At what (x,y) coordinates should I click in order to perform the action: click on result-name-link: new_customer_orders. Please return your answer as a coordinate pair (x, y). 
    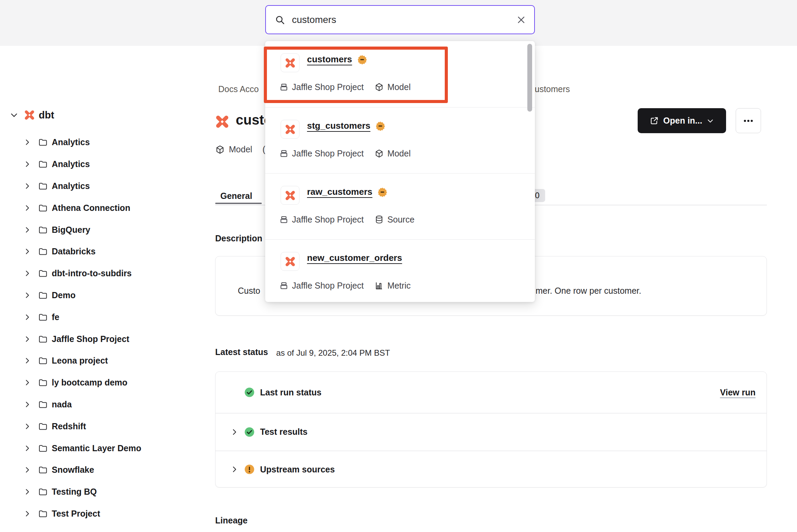
    Looking at the image, I should click on (354, 258).